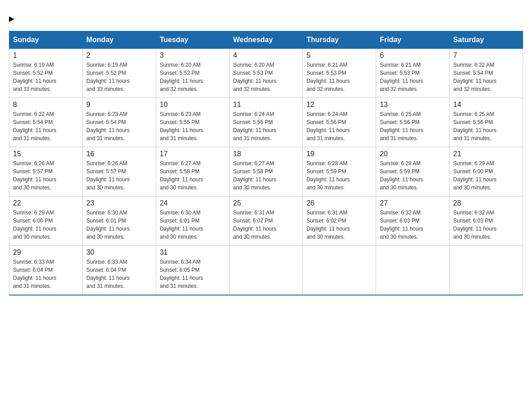 The image size is (532, 411). I want to click on day-number: 12, so click(339, 105).